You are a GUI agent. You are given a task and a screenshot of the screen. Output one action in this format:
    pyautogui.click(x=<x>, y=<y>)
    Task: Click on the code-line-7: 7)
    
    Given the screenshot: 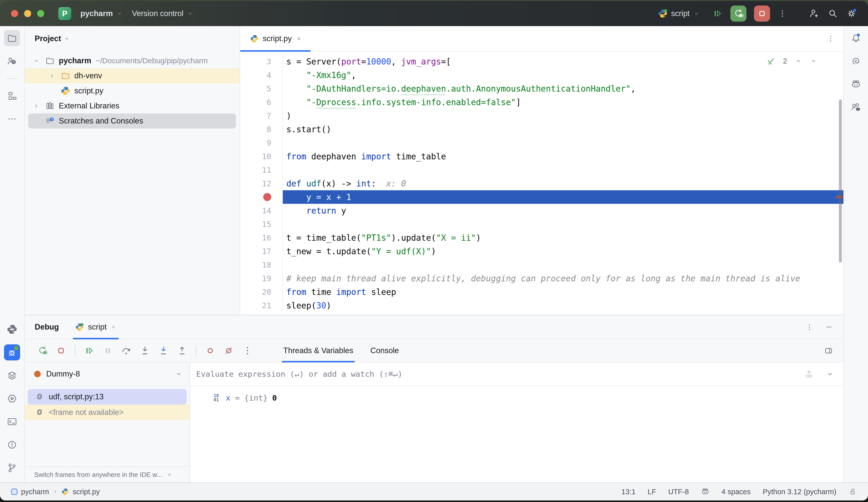 What is the action you would take?
    pyautogui.click(x=542, y=116)
    